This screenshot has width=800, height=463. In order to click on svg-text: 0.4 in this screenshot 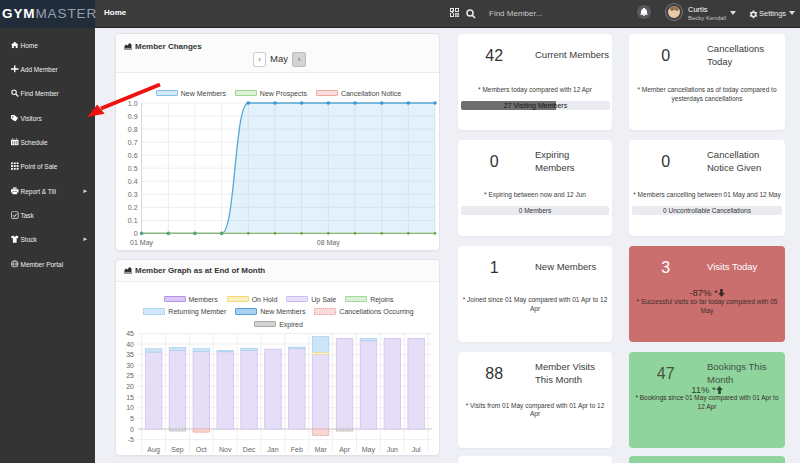, I will do `click(133, 182)`.